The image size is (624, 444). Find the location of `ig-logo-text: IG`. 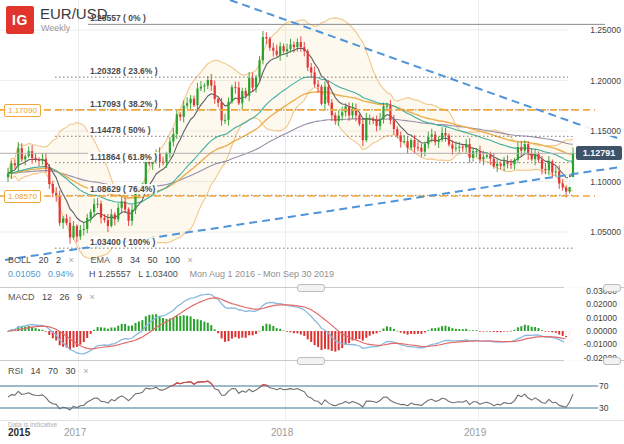

ig-logo-text: IG is located at coordinates (20, 20).